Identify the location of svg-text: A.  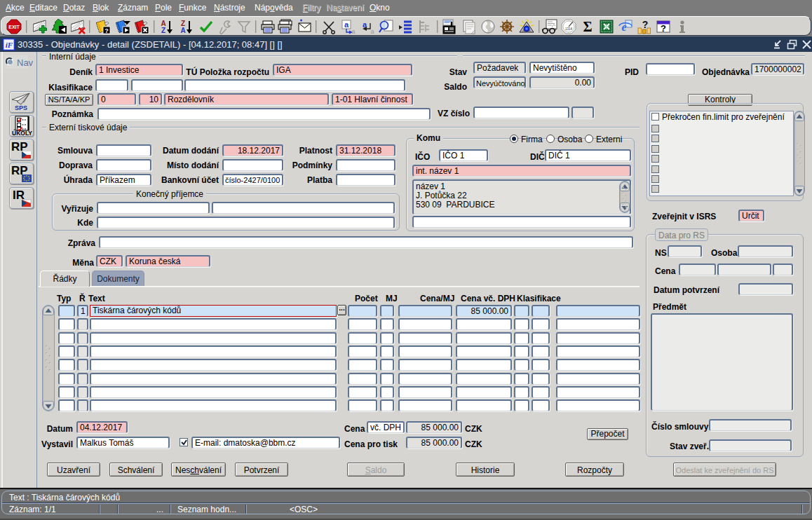
(182, 31).